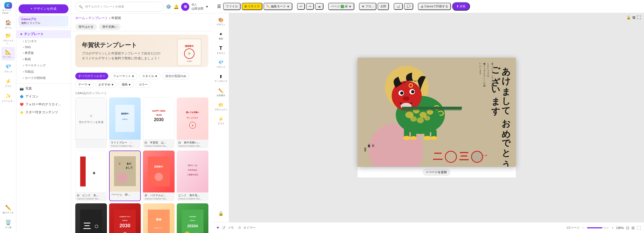 This screenshot has width=644, height=233. I want to click on tool-brand: 💎 ブランド, so click(221, 64).